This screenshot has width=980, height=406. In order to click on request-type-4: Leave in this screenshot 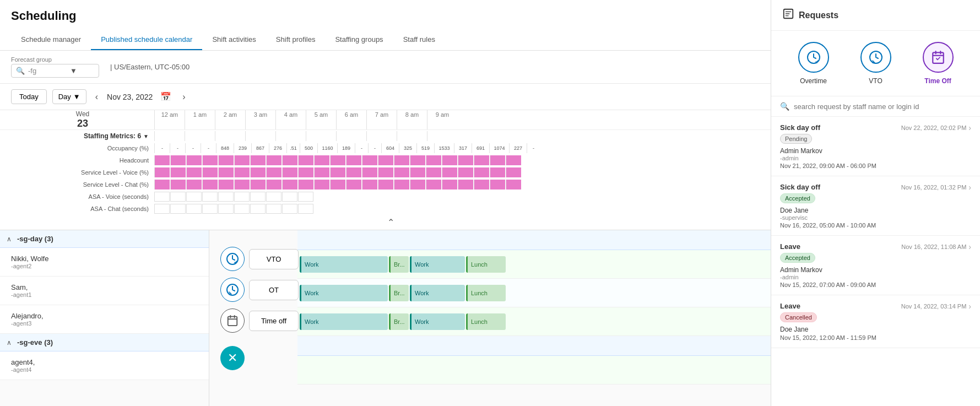, I will do `click(841, 306)`.